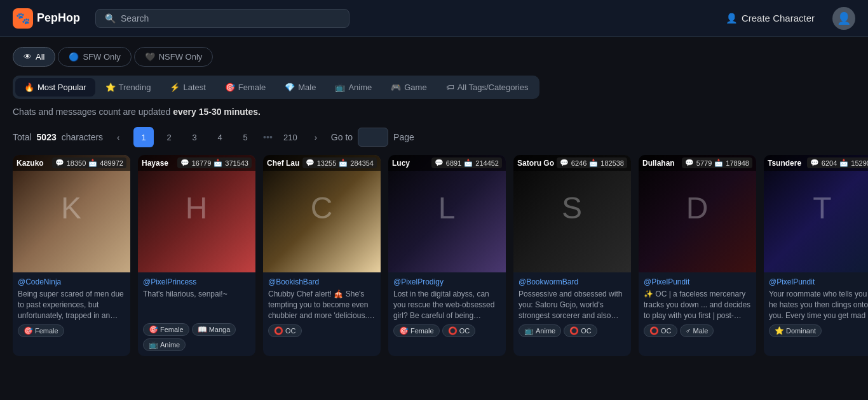  Describe the element at coordinates (698, 163) in the screenshot. I see `card-name-bar: Dullahan 💬5779 📩178948` at that location.